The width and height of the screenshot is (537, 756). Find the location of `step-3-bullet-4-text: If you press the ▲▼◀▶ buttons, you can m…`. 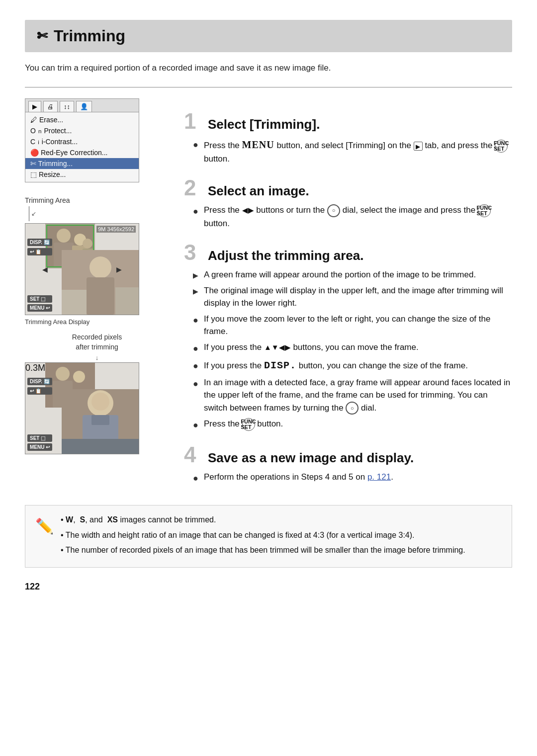

step-3-bullet-4-text: If you press the ▲▼◀▶ buttons, you can m… is located at coordinates (311, 347).